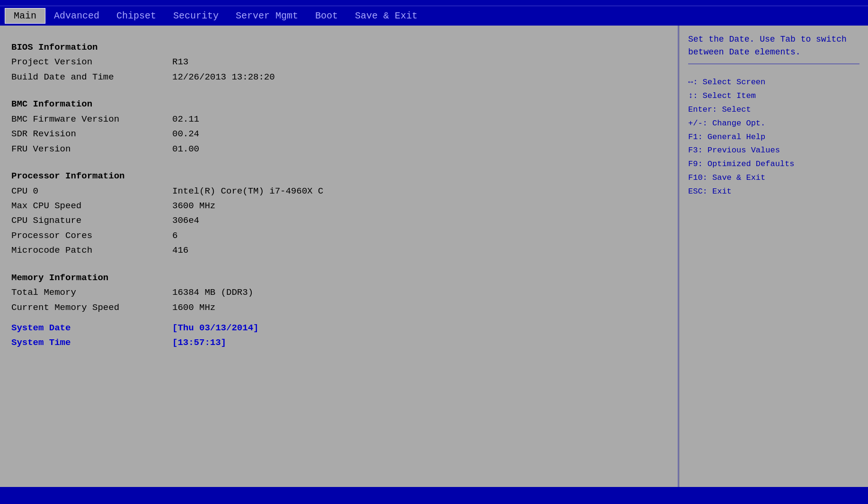  Describe the element at coordinates (774, 165) in the screenshot. I see `key-binding: F9: Optimized Defaults` at that location.